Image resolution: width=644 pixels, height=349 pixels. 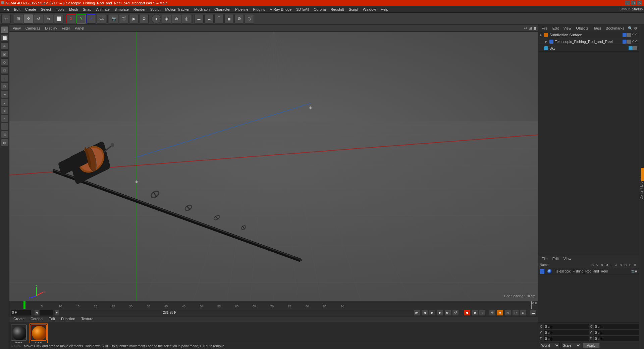 What do you see at coordinates (71, 19) in the screenshot?
I see `toolbar-x-axis: X` at bounding box center [71, 19].